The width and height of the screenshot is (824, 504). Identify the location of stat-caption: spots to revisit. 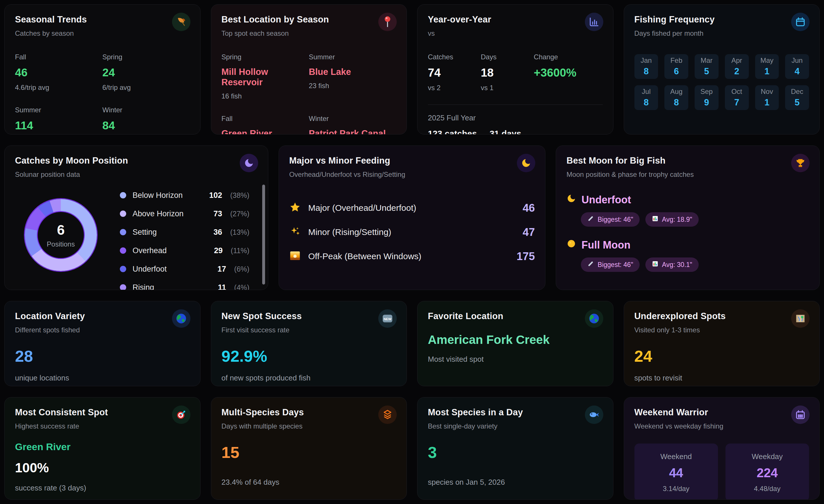
(722, 378).